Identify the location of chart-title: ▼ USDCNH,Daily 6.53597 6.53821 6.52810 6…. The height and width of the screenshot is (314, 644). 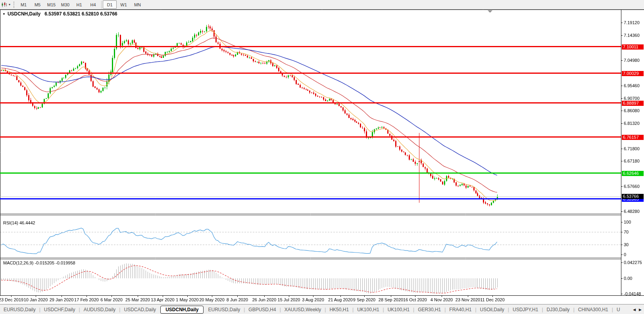
(60, 14).